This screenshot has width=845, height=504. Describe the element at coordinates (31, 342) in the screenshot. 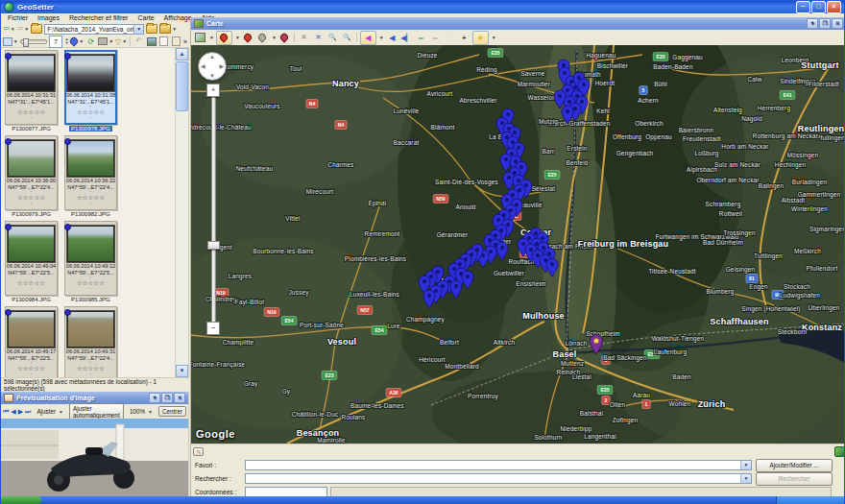

I see `thumbnail-item: 06.06.2014 10:49:17 N47°59'...E7°22'5...…` at that location.